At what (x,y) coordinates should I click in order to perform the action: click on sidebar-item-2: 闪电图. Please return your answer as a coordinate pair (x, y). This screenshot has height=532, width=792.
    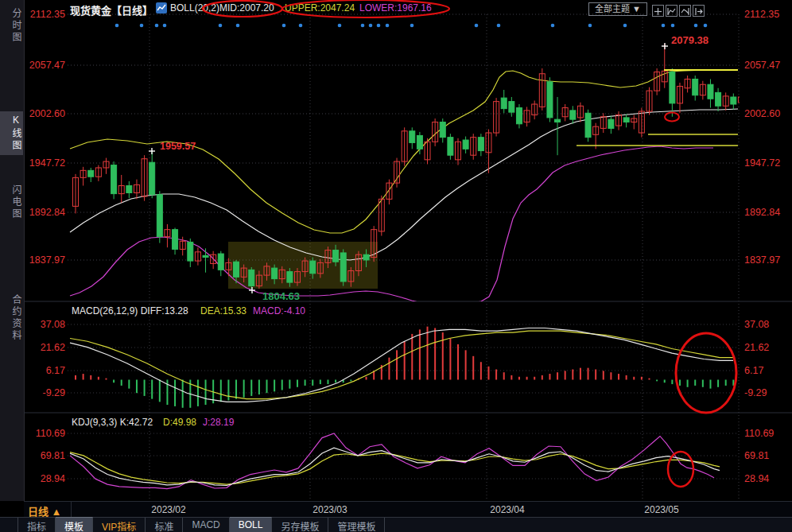
    Looking at the image, I should click on (11, 202).